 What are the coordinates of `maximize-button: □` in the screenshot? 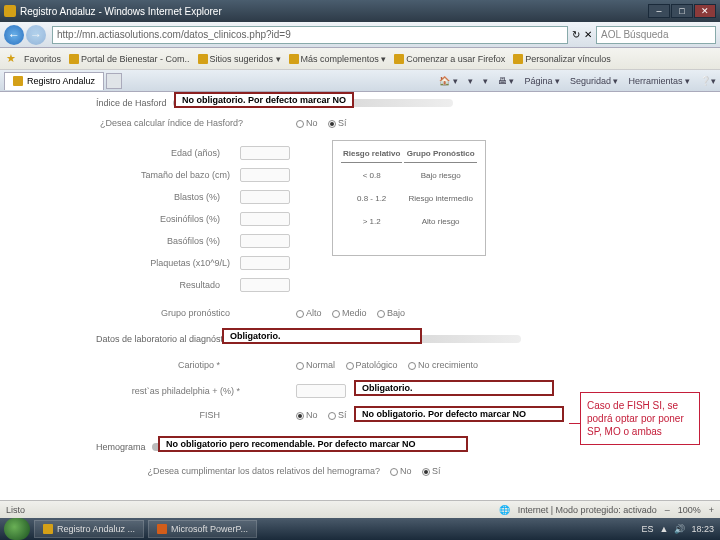 It's located at (682, 11).